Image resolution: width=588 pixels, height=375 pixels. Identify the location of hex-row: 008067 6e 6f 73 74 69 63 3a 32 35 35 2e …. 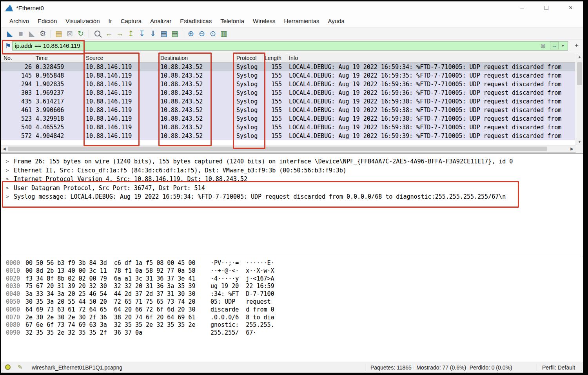
(292, 325).